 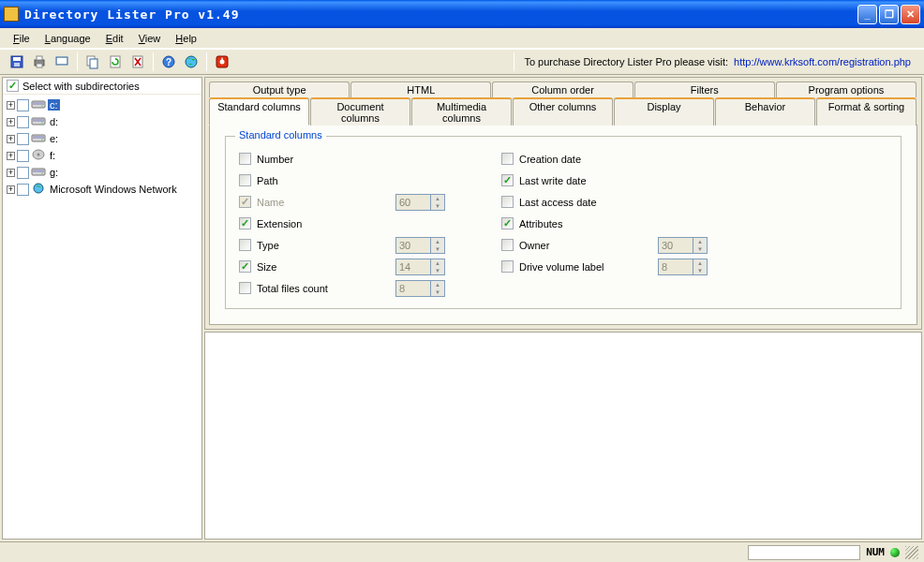 What do you see at coordinates (420, 245) in the screenshot?
I see `type-spinner: ▲▼` at bounding box center [420, 245].